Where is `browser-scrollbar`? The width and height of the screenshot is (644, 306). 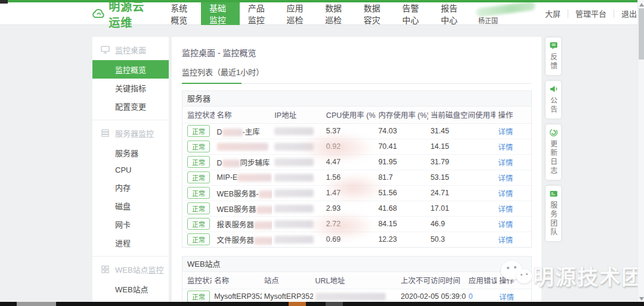
browser-scrollbar is located at coordinates (640, 153).